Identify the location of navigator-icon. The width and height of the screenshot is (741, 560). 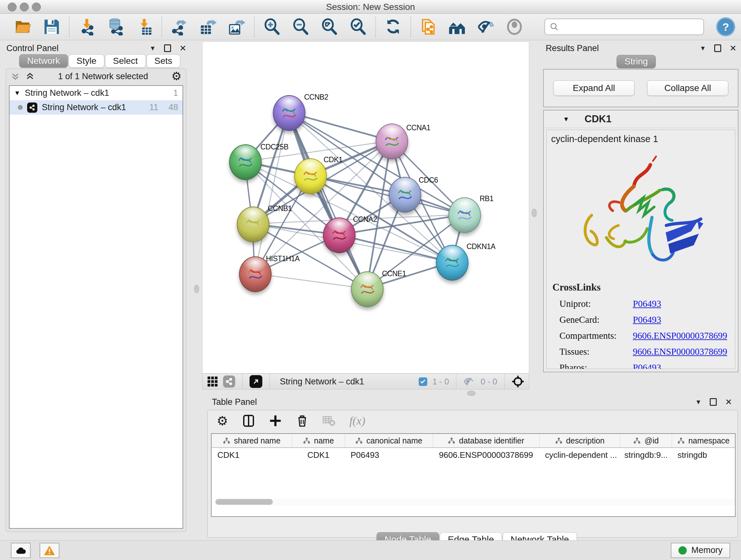
(256, 381).